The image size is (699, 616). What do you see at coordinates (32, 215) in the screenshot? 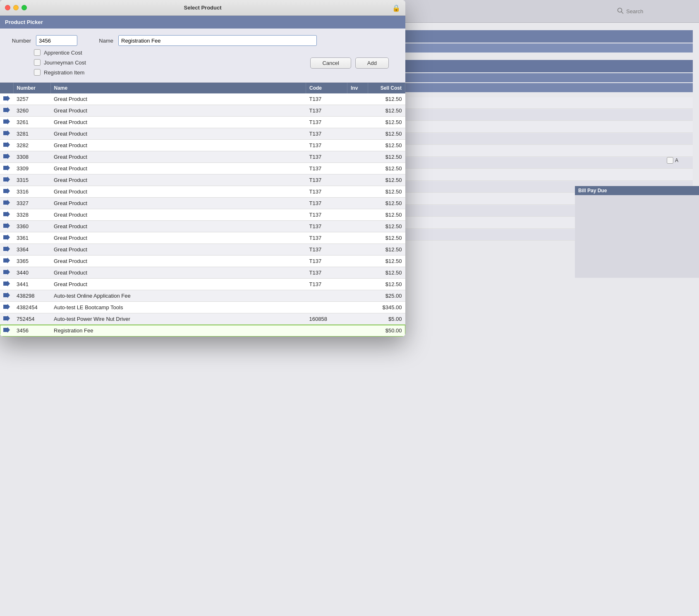
I see `row-number: 3328` at bounding box center [32, 215].